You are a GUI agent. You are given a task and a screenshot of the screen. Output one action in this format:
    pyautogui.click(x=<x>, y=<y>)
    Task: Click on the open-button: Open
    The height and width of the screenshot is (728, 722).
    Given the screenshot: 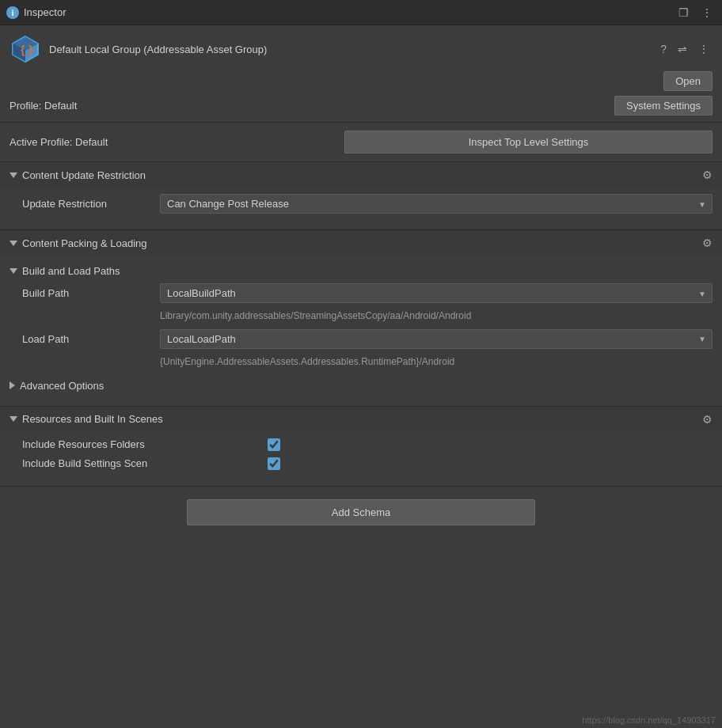 What is the action you would take?
    pyautogui.click(x=688, y=81)
    